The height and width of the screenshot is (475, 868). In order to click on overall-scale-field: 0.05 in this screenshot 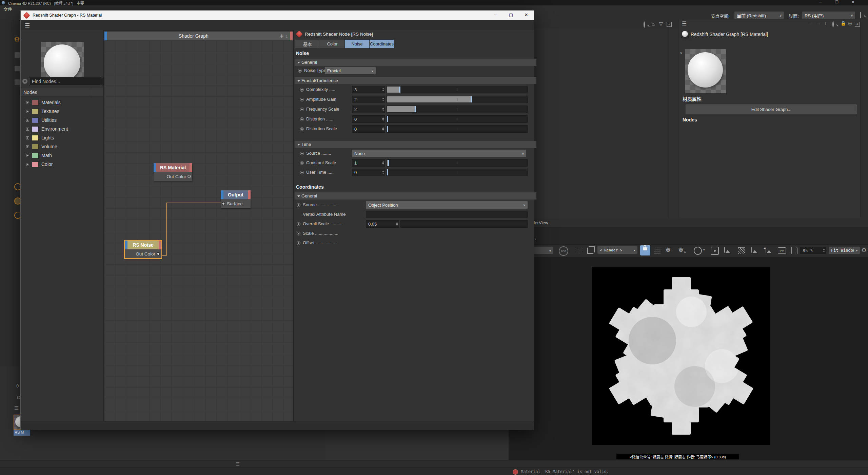, I will do `click(382, 224)`.